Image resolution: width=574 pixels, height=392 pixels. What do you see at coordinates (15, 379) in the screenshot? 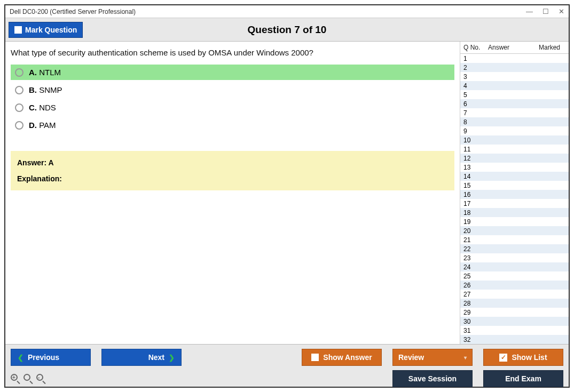
I see `zoom-in-button: +` at bounding box center [15, 379].